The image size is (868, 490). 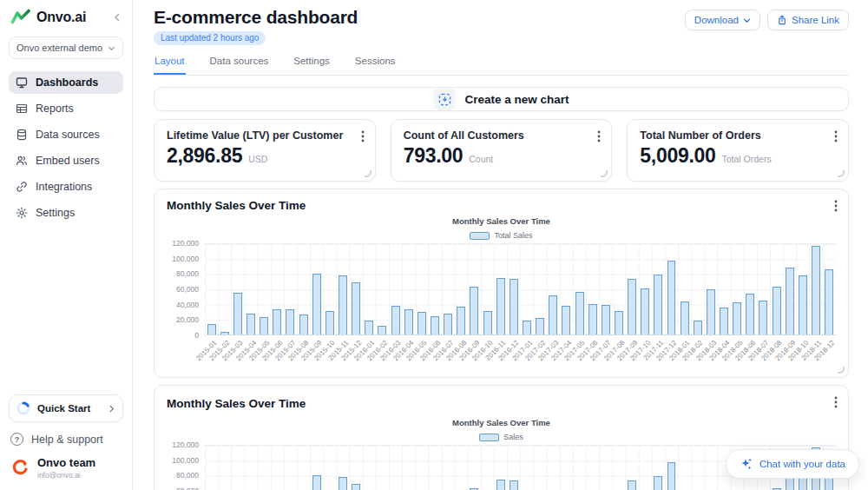 What do you see at coordinates (66, 135) in the screenshot?
I see `sidebar-item-data-sources: Data sources` at bounding box center [66, 135].